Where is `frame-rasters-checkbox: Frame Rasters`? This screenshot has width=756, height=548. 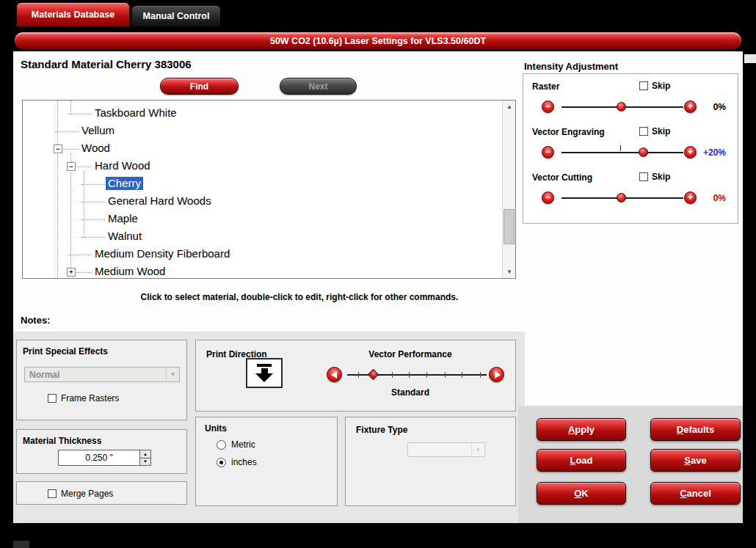 frame-rasters-checkbox: Frame Rasters is located at coordinates (84, 398).